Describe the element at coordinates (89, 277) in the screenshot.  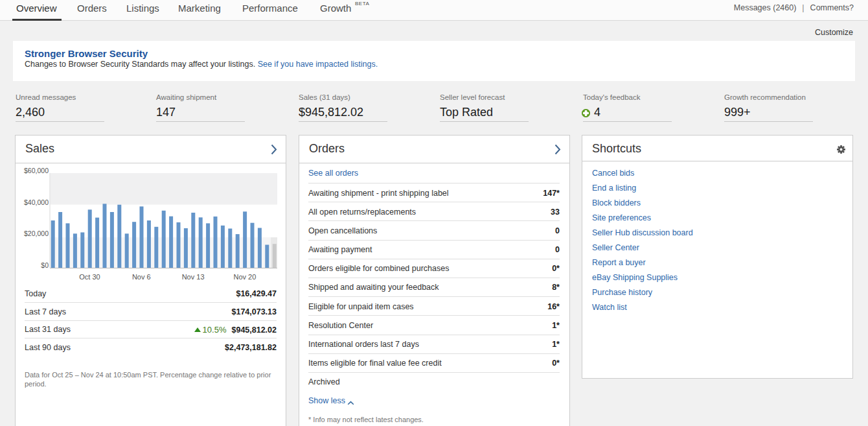
I see `svg-text: Oct 30` at that location.